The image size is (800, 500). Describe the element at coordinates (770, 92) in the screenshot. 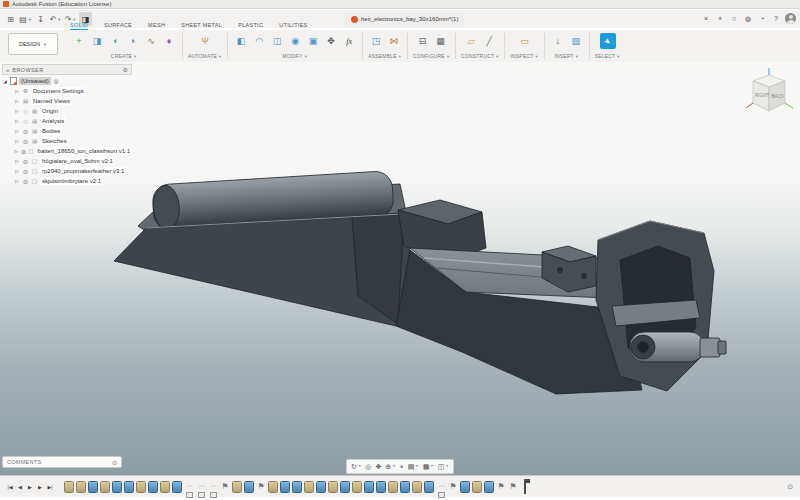

I see `view-cube: RIGHT BACK` at that location.